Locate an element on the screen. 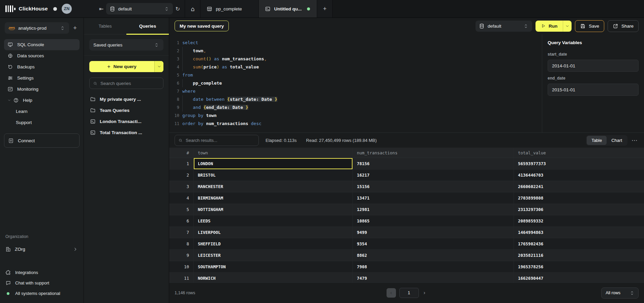 The width and height of the screenshot is (644, 303). table-cell: 15156 is located at coordinates (433, 187).